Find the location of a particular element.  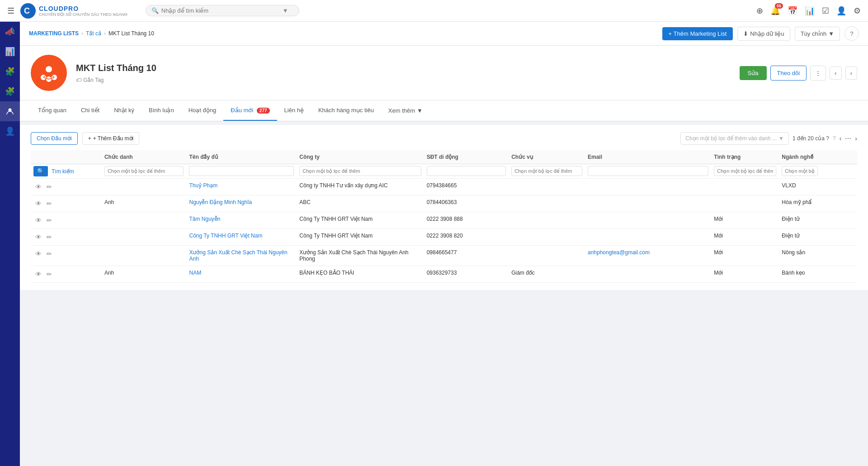

header-actions: Sửa Theo dõi ⋮ ‹ › is located at coordinates (798, 73).